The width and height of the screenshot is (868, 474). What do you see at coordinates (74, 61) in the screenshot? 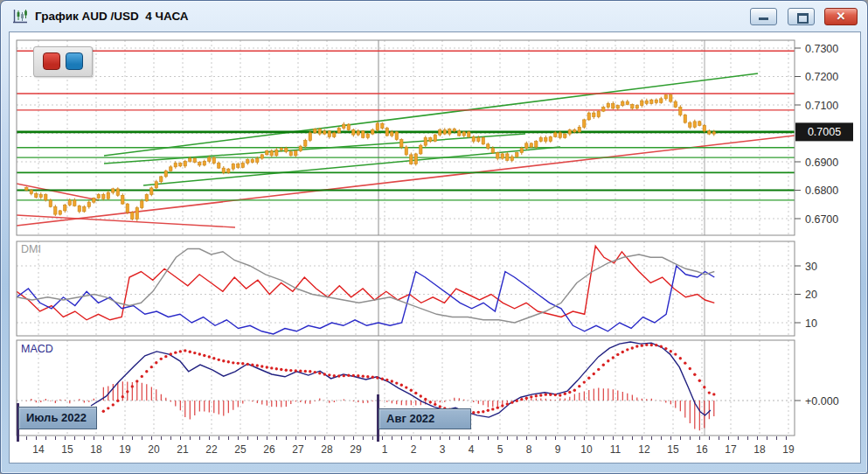
I see `blue-marker-button` at bounding box center [74, 61].